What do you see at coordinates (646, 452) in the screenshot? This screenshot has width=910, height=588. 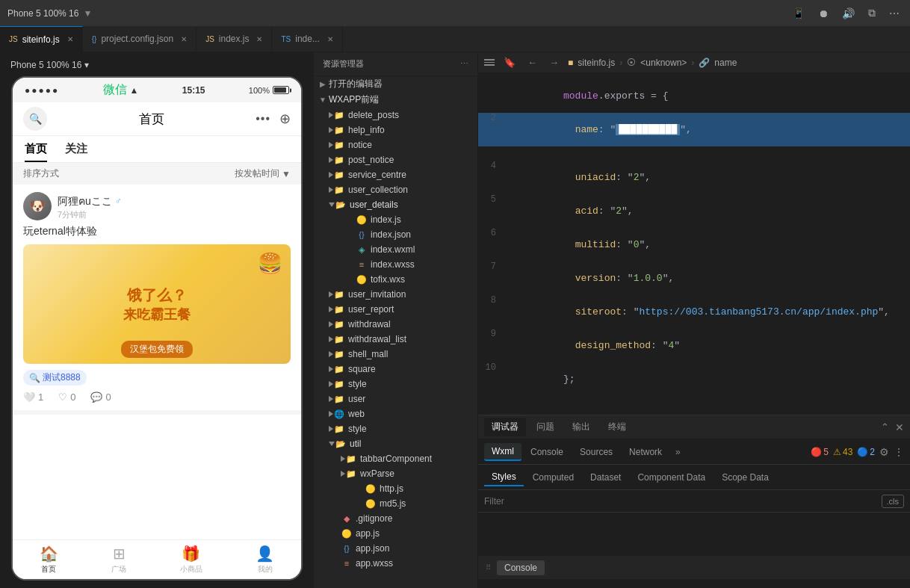 I see `devtools-subtab-network: Network` at bounding box center [646, 452].